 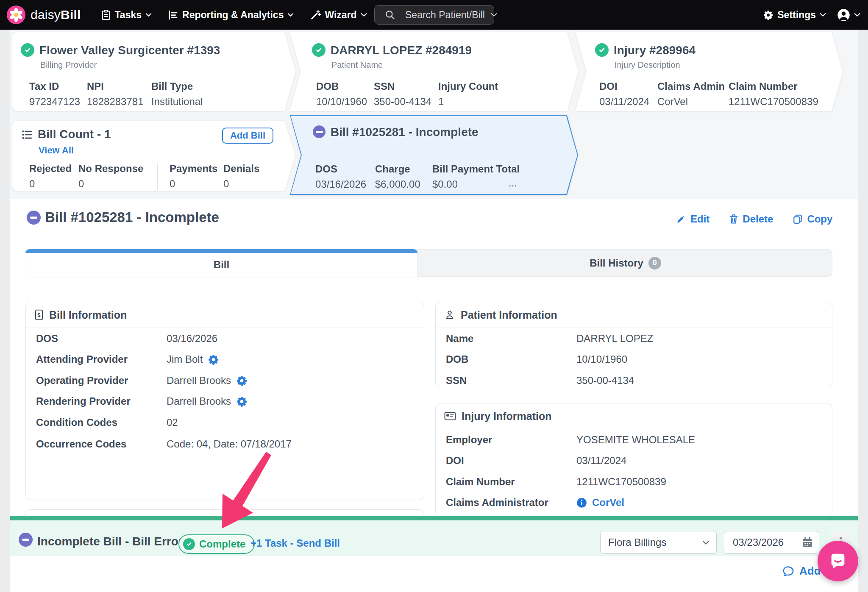 I want to click on breadcrumb-injury-card: Injury #289964 Injury Description DOI03/…, so click(x=709, y=72).